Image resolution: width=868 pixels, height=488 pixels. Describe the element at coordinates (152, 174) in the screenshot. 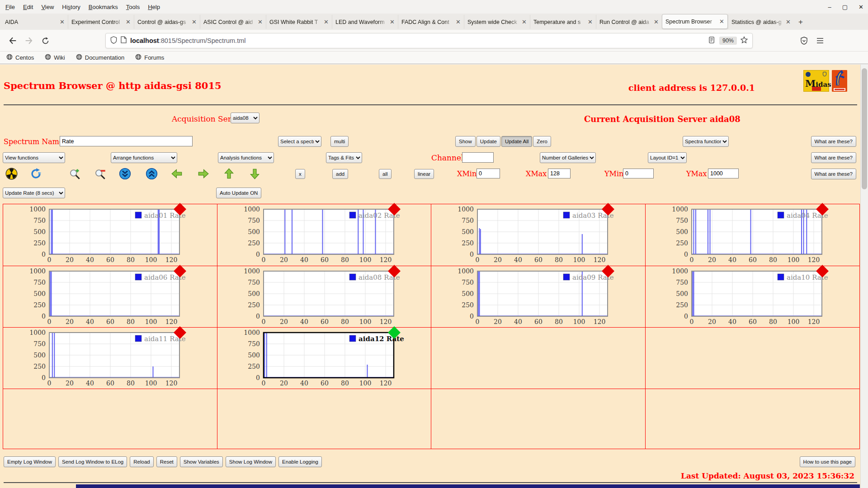

I see `page-up-icon` at that location.